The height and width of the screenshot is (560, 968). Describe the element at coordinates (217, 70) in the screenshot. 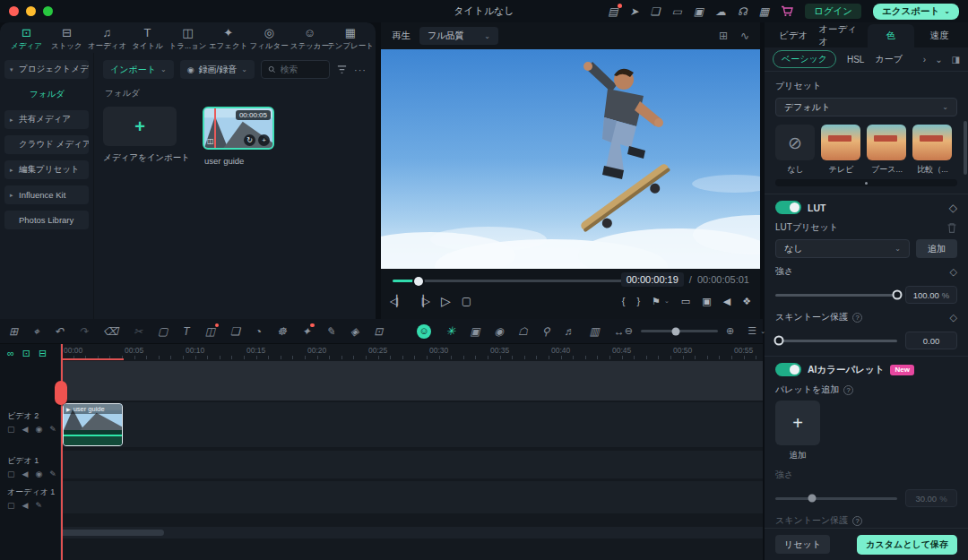

I see `record-dropdown: ◉ 録画/録音 ⌄` at that location.